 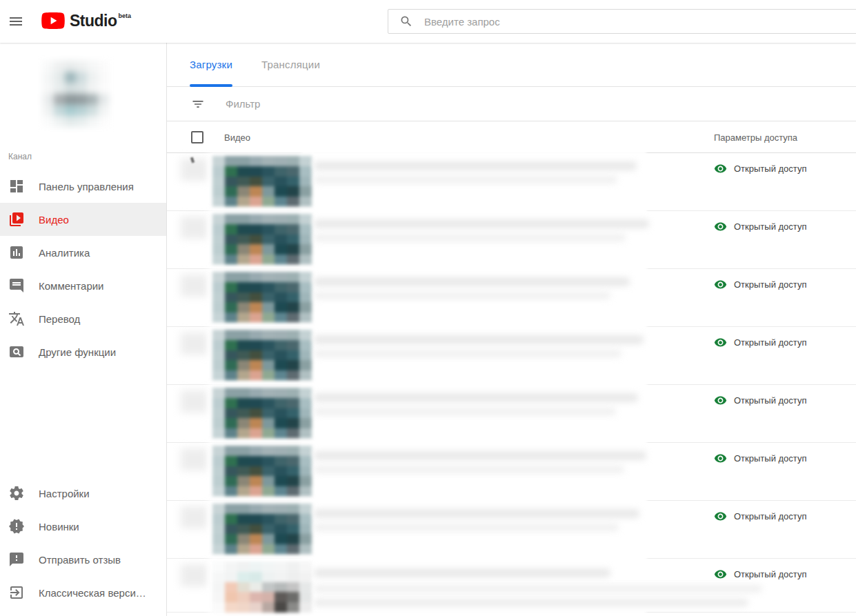 What do you see at coordinates (86, 186) in the screenshot?
I see `sidebar-item-label: Панель управления` at bounding box center [86, 186].